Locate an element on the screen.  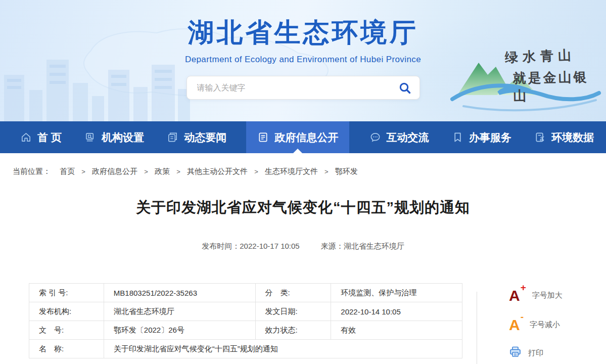
printer-icon is located at coordinates (516, 353).